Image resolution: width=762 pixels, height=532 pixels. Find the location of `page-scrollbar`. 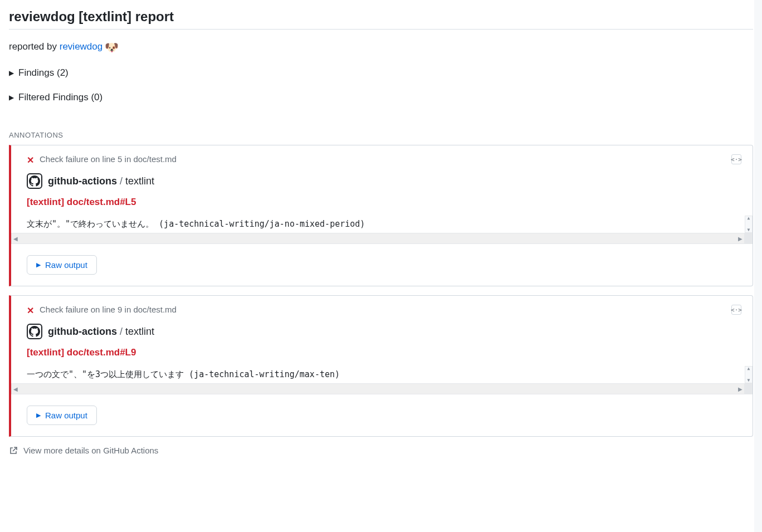

page-scrollbar is located at coordinates (758, 232).